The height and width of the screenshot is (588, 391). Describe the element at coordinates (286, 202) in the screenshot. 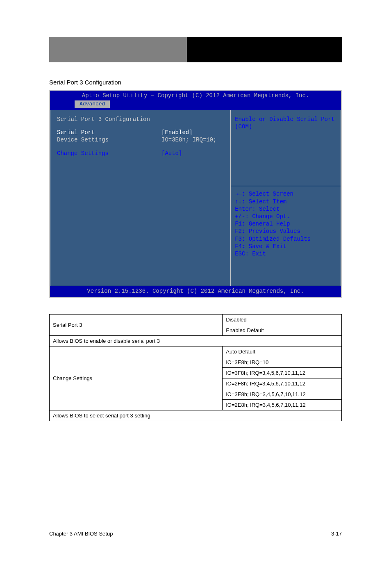

I see `legend-item: ↑↓: Select Item` at that location.